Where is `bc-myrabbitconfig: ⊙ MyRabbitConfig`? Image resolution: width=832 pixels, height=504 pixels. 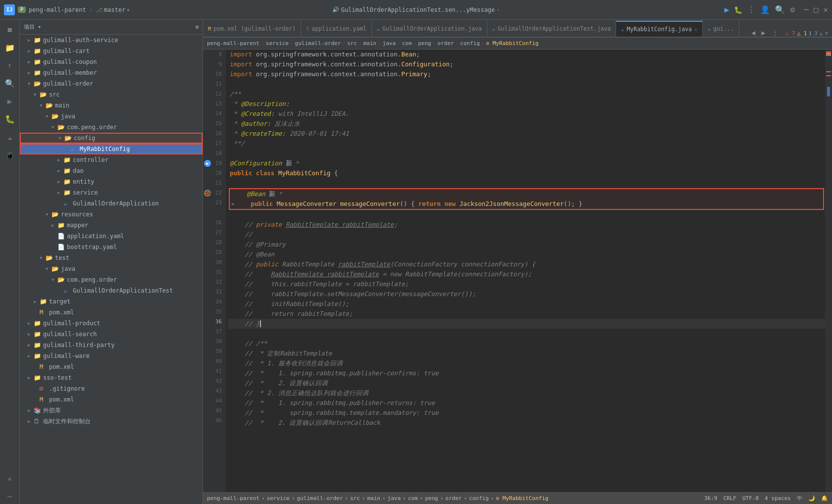
bc-myrabbitconfig: ⊙ MyRabbitConfig is located at coordinates (512, 44).